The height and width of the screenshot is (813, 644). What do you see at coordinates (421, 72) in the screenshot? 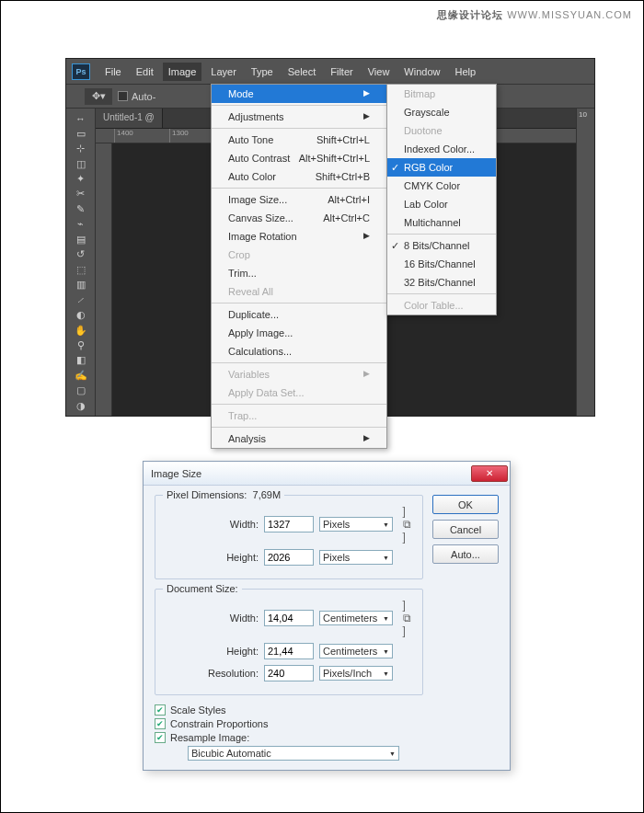
I see `menu-window: Window` at bounding box center [421, 72].